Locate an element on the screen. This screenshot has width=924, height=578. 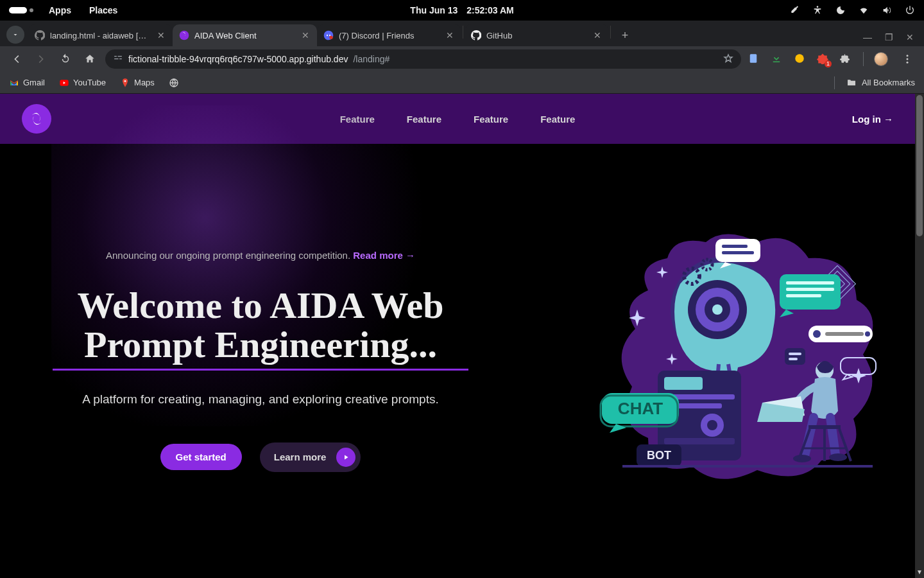
tab-inactive: GitHub ✕ is located at coordinates (536, 35).